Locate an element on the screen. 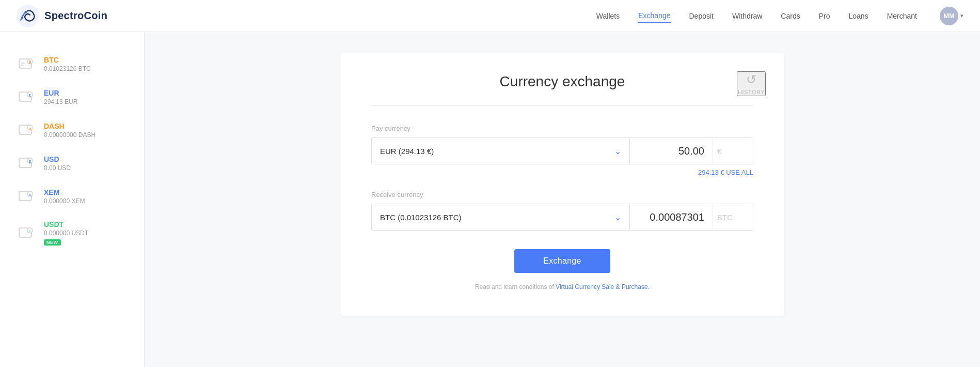  logo-icon is located at coordinates (28, 16).